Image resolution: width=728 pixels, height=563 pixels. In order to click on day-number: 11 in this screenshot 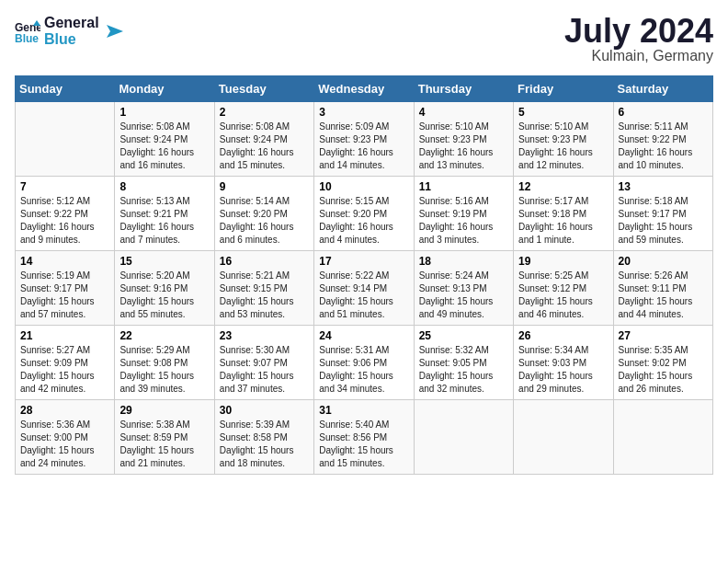, I will do `click(463, 187)`.